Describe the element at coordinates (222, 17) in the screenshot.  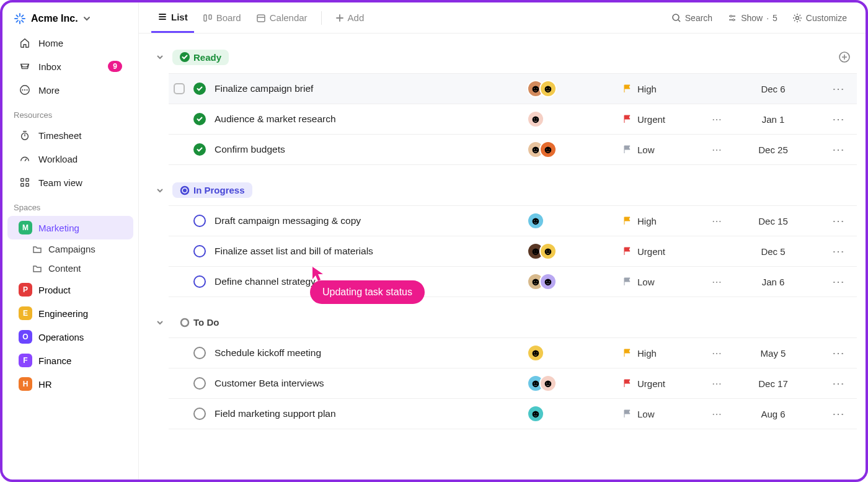
I see `view-tab-board: Board` at that location.